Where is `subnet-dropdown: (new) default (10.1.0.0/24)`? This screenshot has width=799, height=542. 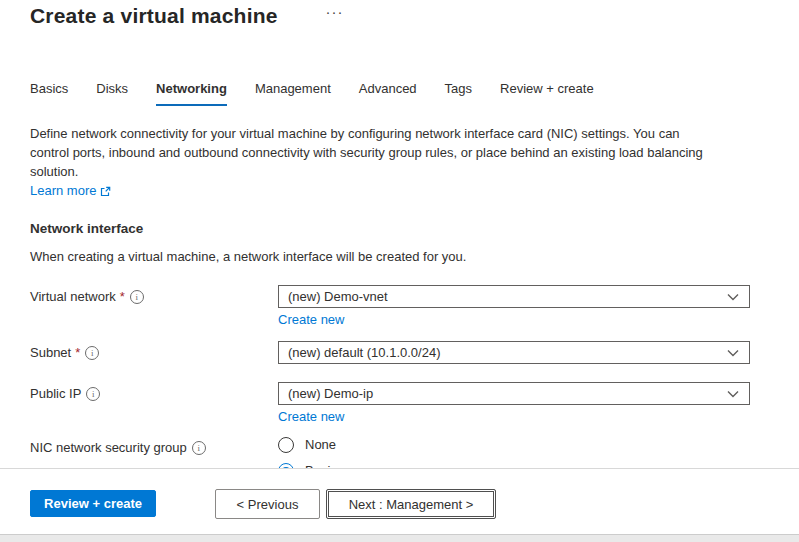
subnet-dropdown: (new) default (10.1.0.0/24) is located at coordinates (514, 352).